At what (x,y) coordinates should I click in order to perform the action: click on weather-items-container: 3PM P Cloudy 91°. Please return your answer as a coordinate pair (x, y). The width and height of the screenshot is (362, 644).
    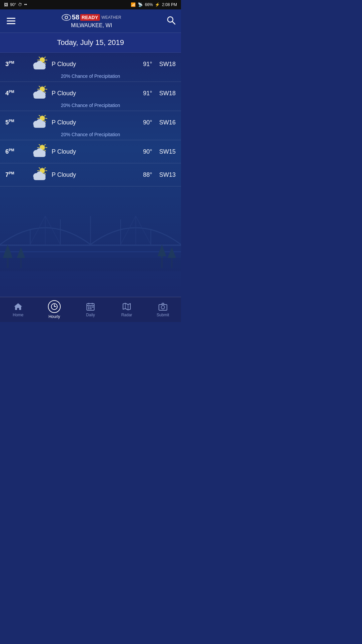
    Looking at the image, I should click on (90, 119).